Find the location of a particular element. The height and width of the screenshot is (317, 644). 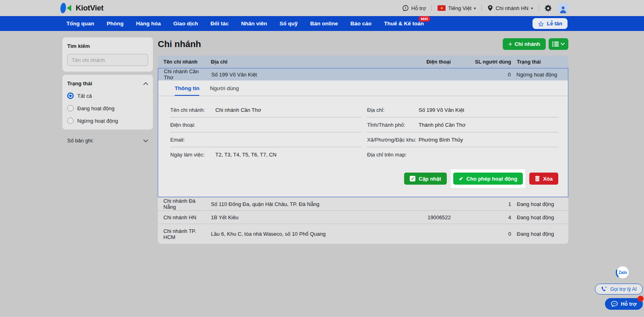

branch-users: 4 is located at coordinates (481, 217).